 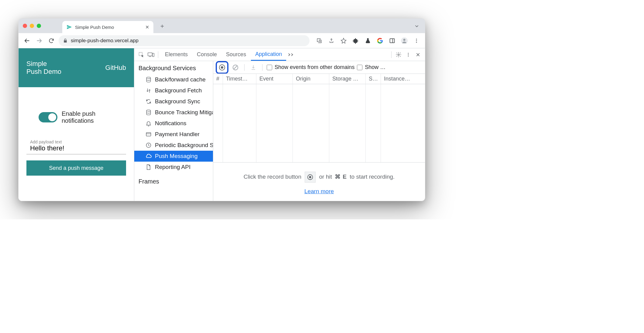 I want to click on tab-sources: Sources, so click(x=236, y=55).